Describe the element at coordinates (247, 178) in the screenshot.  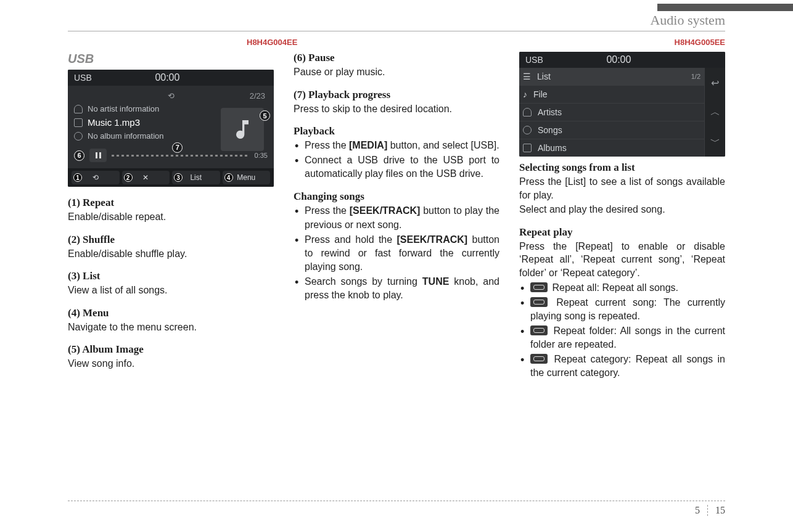
I see `scr1-btn-menu: 4 Menu` at that location.